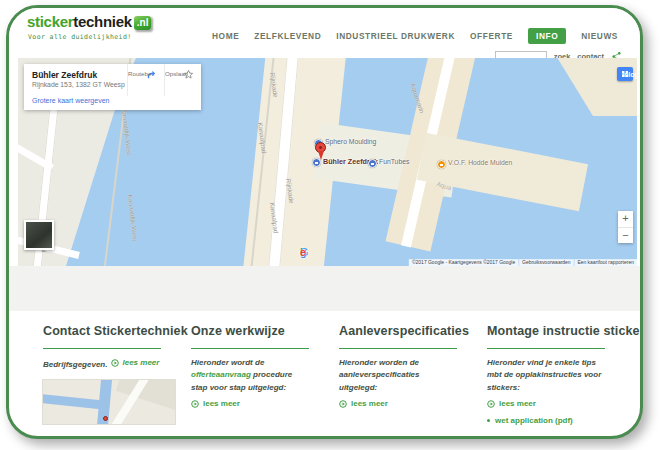 The width and height of the screenshot is (660, 450). What do you see at coordinates (546, 374) in the screenshot?
I see `column-montage: Montage instructie stickers Hieronder vi…` at bounding box center [546, 374].